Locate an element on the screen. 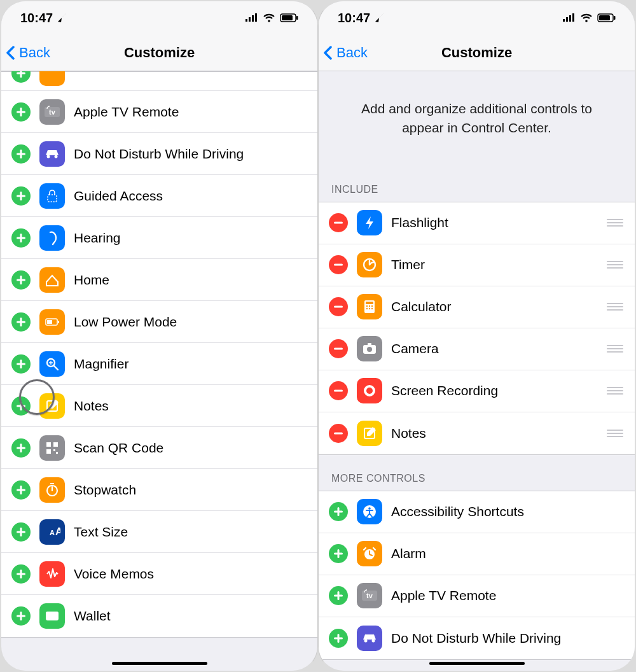 The width and height of the screenshot is (636, 672). list-item: Low Power Mode is located at coordinates (159, 322).